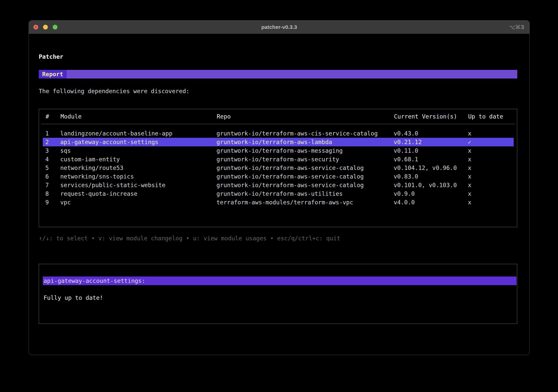  What do you see at coordinates (138, 133) in the screenshot?
I see `row-module: landingzone/account-baseline-app` at bounding box center [138, 133].